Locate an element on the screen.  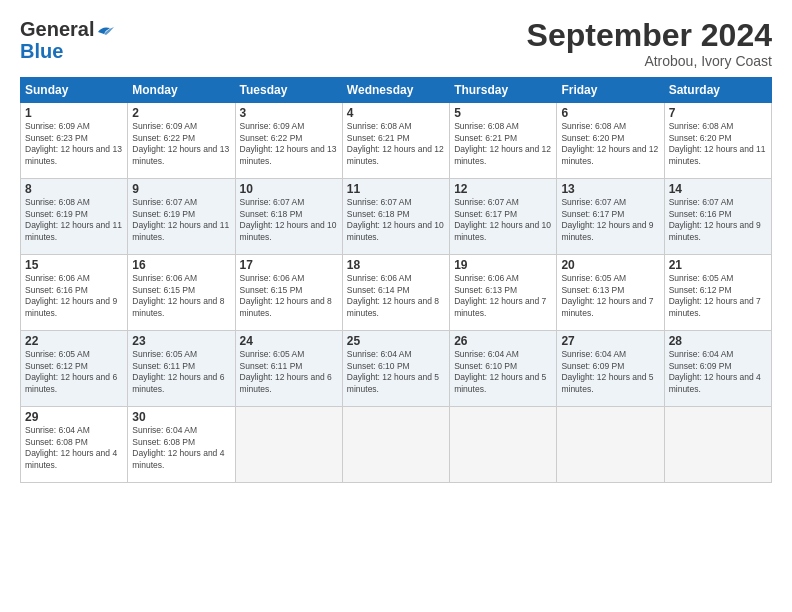
table-row: 16 Sunrise: 6:06 AMSunset: 6:15 PMDaylig… is located at coordinates (182, 293).